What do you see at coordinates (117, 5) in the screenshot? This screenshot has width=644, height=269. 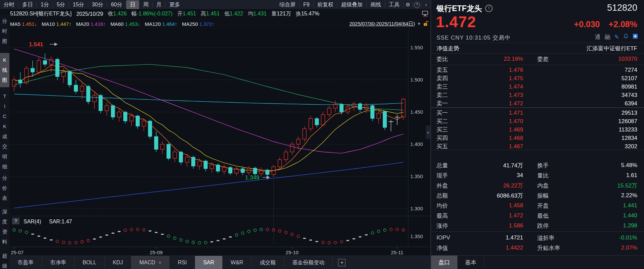 I see `toolbar-item-6: 60分` at bounding box center [117, 5].